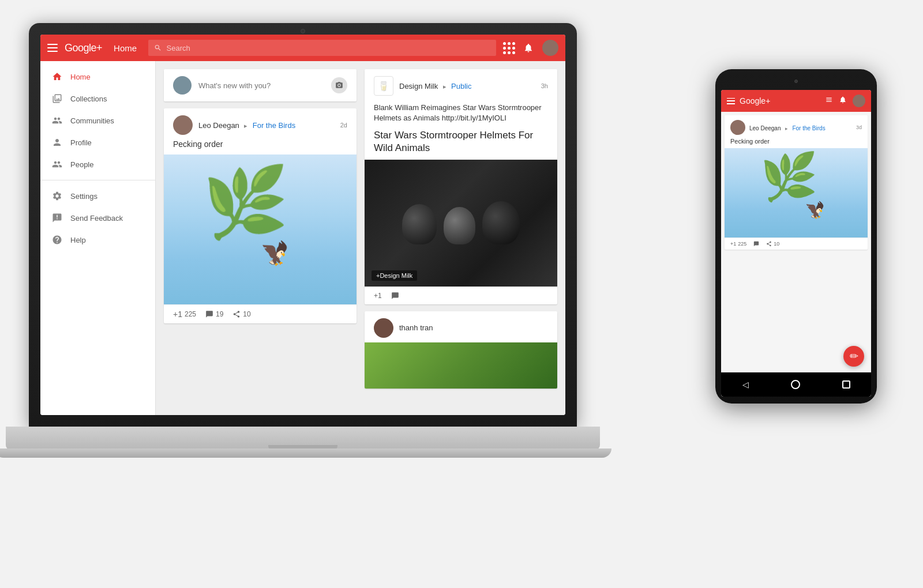  I want to click on right-column: 🥛 Design Milk ▸ Public 3h, so click(461, 238).